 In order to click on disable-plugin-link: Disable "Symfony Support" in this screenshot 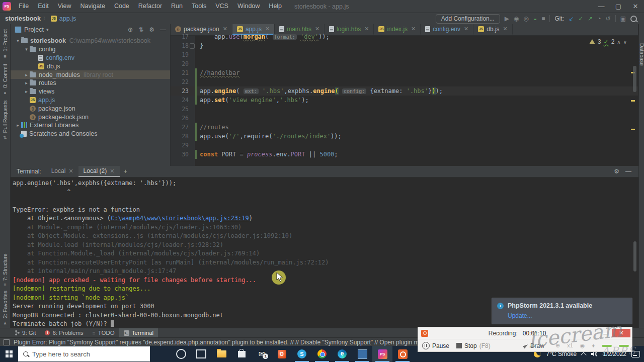, I will do `click(337, 342)`.